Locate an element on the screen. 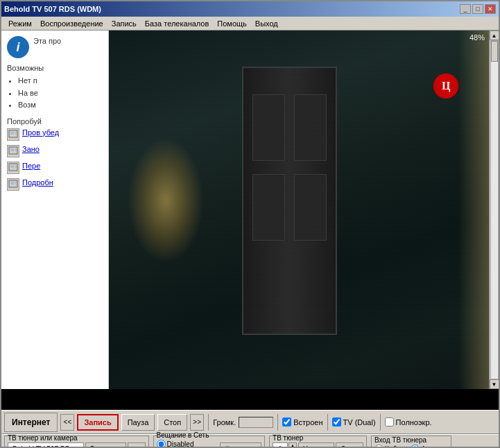 This screenshot has width=500, height=448. features-list: Нет п На ве Возм is located at coordinates (55, 93).